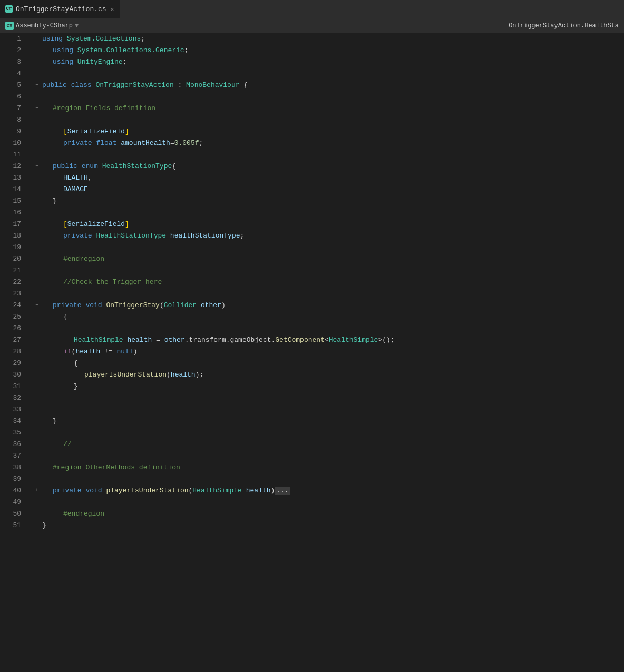  What do you see at coordinates (16, 39) in the screenshot?
I see `line-number: 1` at bounding box center [16, 39].